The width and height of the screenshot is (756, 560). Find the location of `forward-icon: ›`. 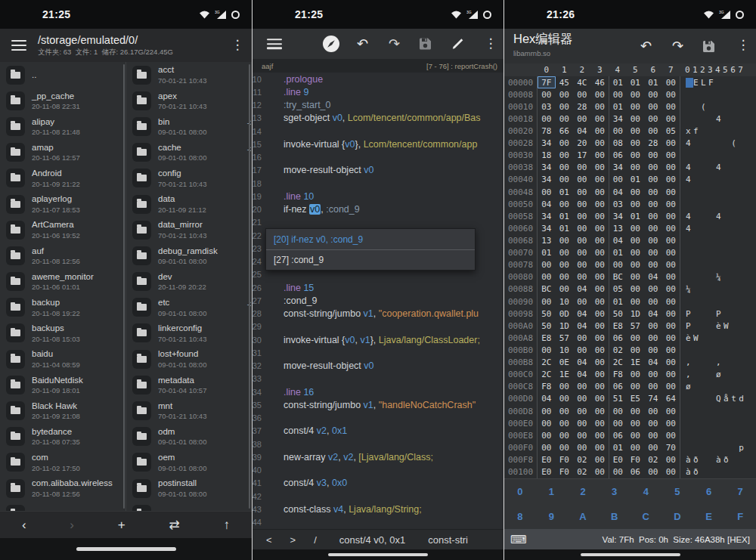

forward-icon: › is located at coordinates (72, 524).